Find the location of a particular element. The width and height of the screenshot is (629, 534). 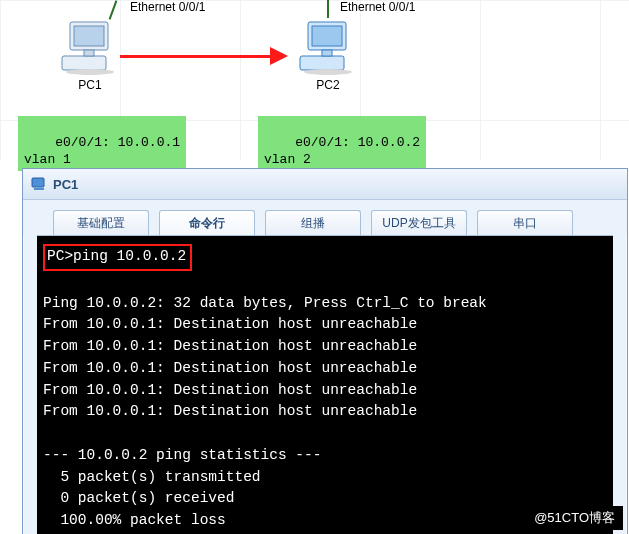

ping-command-highlight: PC>ping 10.0.0.2 is located at coordinates (118, 258).